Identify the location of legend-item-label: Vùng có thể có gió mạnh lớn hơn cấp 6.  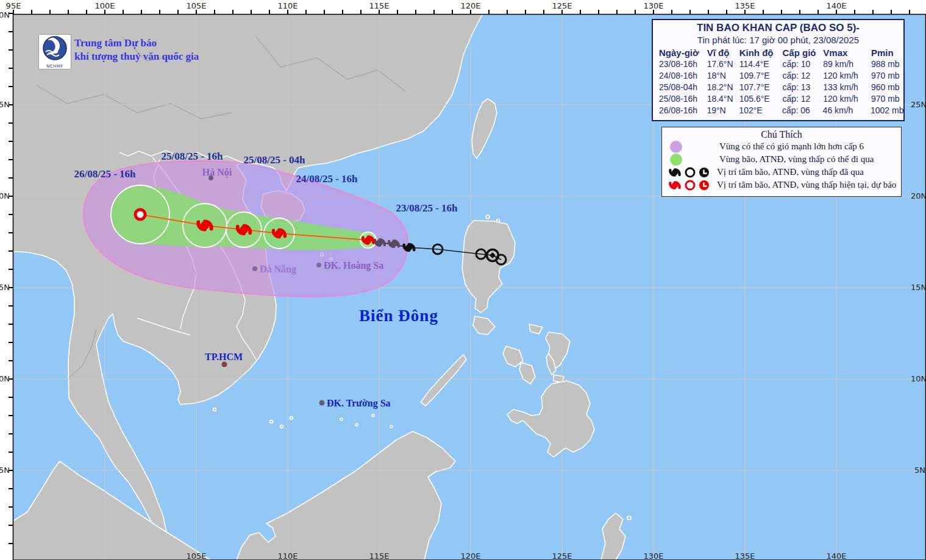
(791, 146).